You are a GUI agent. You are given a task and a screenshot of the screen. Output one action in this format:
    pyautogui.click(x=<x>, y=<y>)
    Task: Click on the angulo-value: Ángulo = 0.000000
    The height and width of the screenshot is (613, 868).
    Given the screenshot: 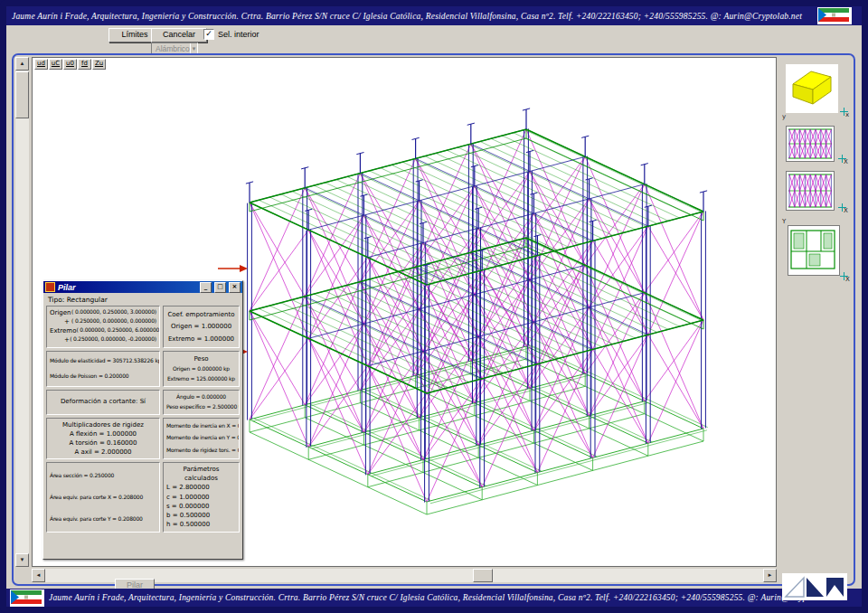 What is the action you would take?
    pyautogui.click(x=201, y=398)
    